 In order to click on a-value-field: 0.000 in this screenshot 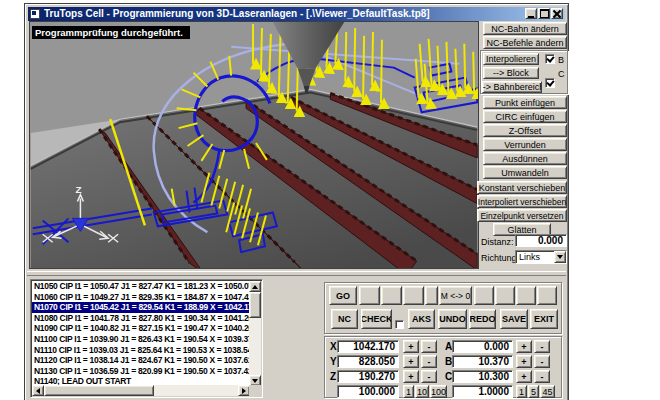, I will do `click(482, 346)`.